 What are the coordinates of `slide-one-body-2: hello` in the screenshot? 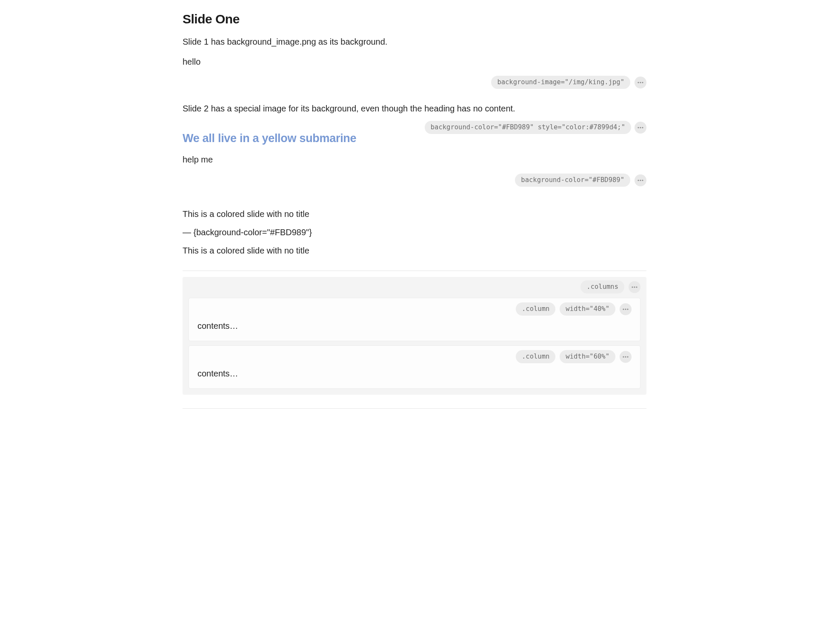 It's located at (414, 62).